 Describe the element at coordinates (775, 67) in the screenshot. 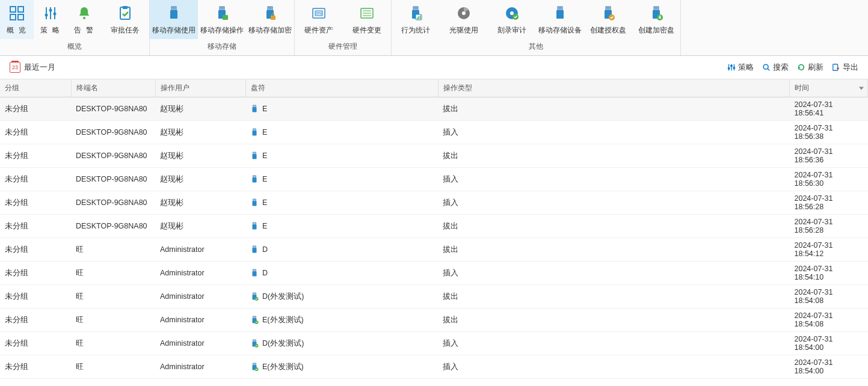

I see `search-button: 搜索` at that location.